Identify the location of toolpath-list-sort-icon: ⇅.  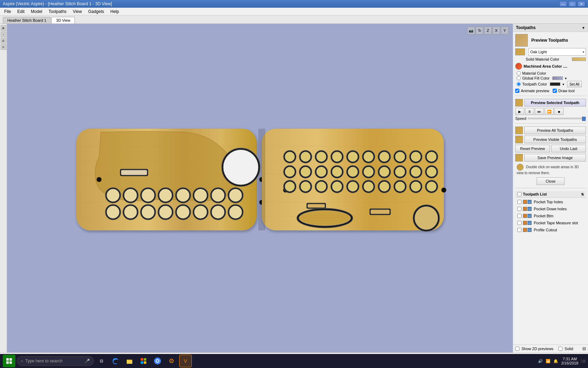
(582, 194).